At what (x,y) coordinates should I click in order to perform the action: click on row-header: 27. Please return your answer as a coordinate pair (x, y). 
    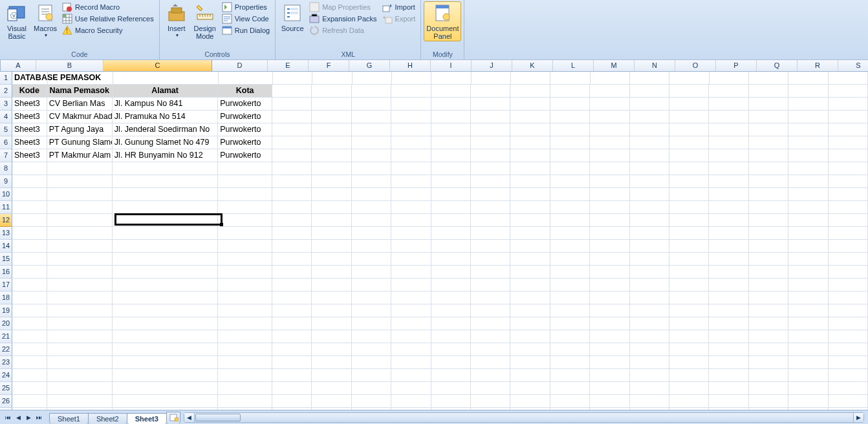
    Looking at the image, I should click on (6, 408).